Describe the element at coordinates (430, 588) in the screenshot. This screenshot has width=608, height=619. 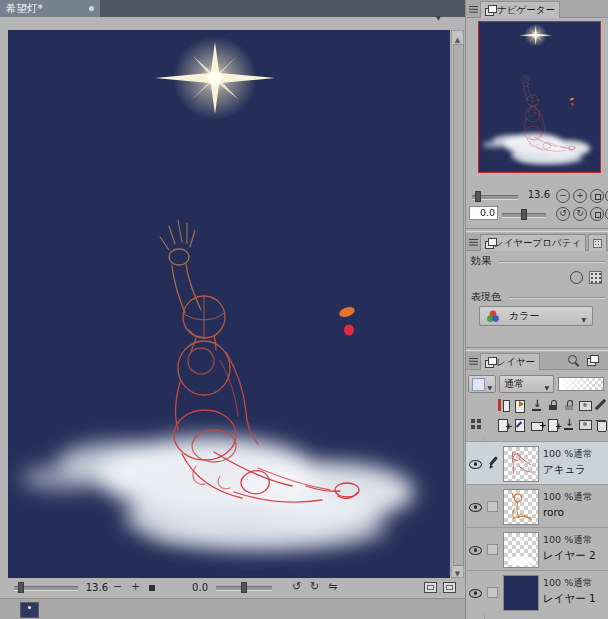
I see `fit-to-screen-button` at that location.